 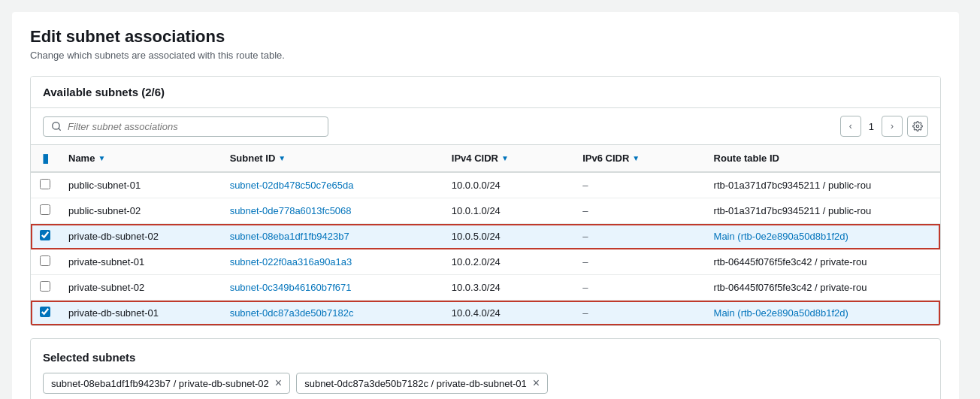 I want to click on table-row: private-db-subnet-01subnet-0dc87a3de50b7…, so click(x=485, y=313).